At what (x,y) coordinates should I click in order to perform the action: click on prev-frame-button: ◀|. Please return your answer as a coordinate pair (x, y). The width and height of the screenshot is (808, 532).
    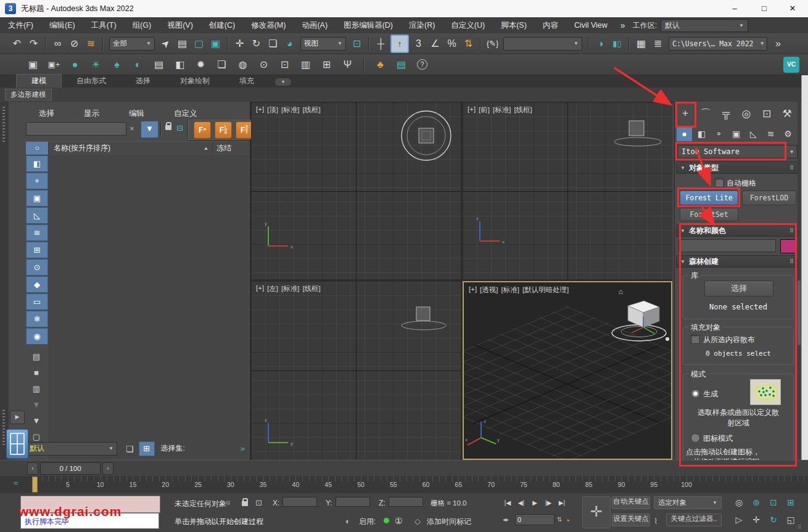
    Looking at the image, I should click on (521, 502).